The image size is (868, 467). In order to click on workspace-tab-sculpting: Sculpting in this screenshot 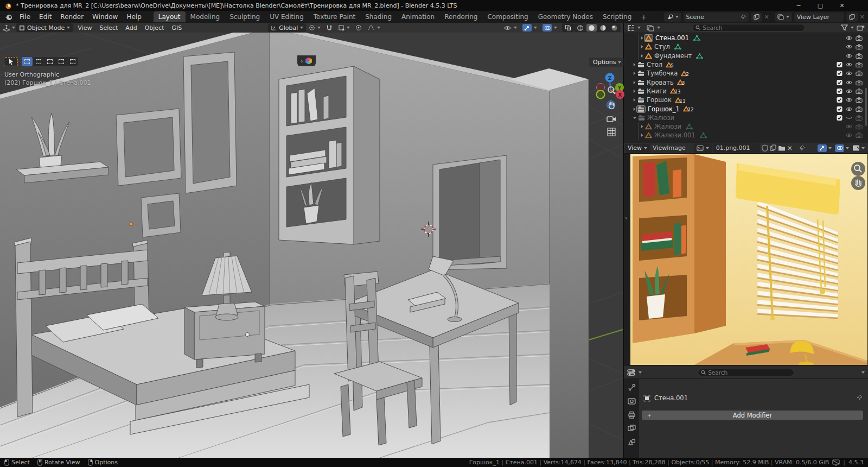, I will do `click(245, 17)`.